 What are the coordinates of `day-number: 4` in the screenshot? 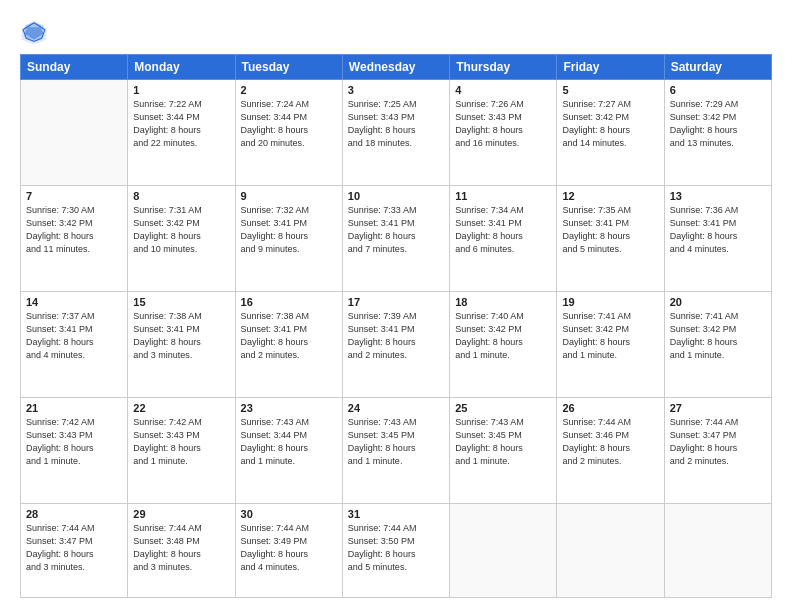 It's located at (503, 90).